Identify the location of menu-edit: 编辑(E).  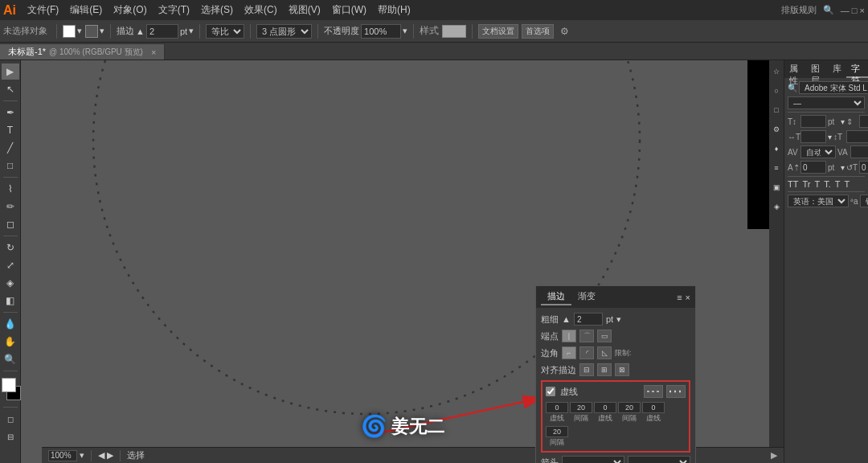
(86, 10).